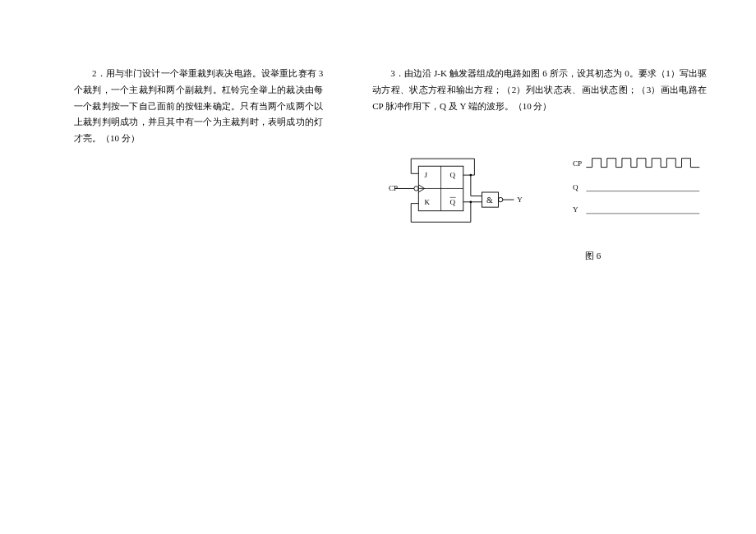  I want to click on label-cp: CP, so click(393, 189).